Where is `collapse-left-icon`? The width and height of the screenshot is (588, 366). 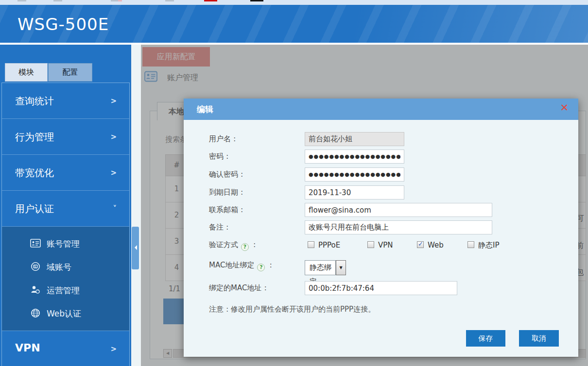
collapse-left-icon is located at coordinates (135, 248).